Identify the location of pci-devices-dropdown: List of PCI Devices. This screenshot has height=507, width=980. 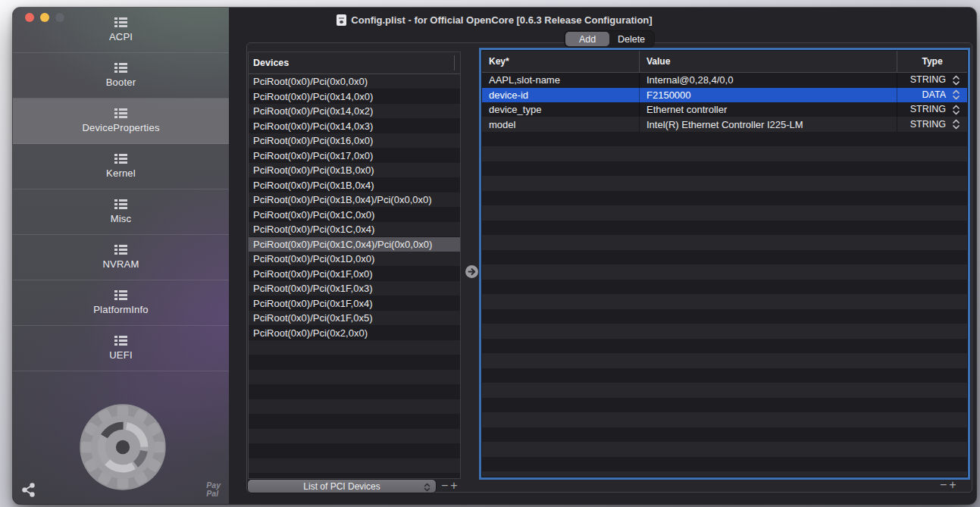
(342, 487).